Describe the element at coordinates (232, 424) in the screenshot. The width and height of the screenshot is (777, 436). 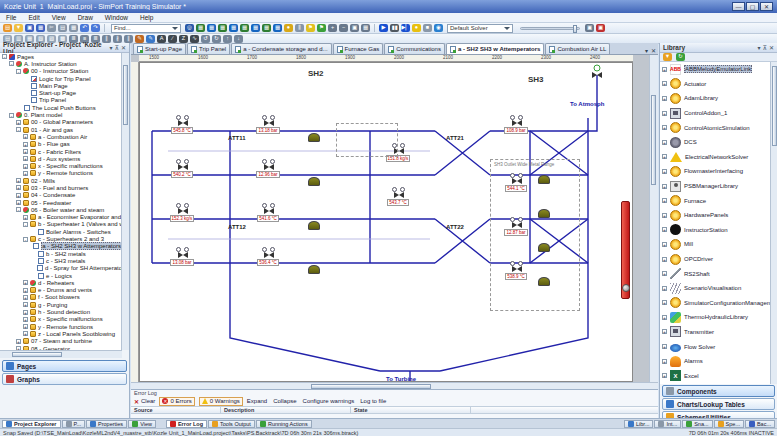
I see `dock-tab-tools-output: Tools Output` at that location.